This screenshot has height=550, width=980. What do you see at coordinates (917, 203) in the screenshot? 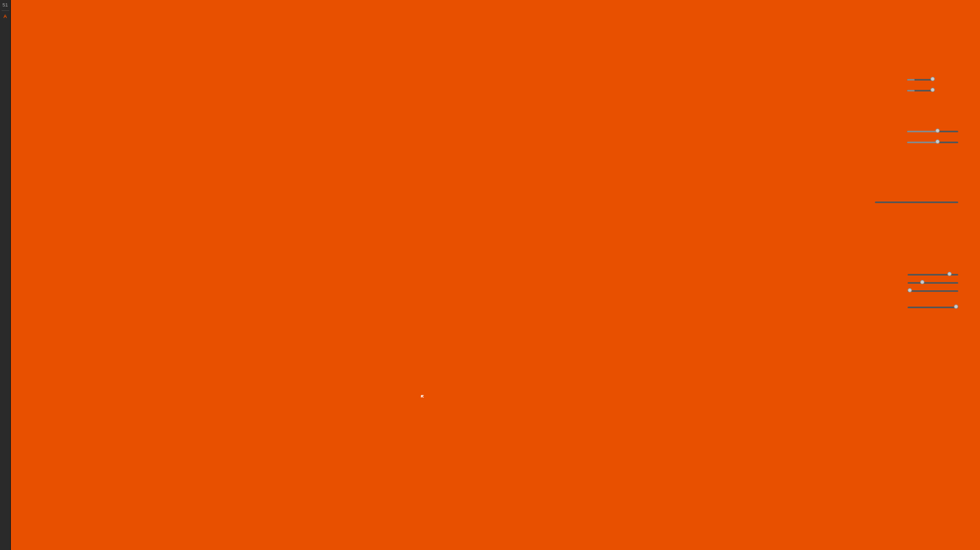
I see `random-seed-slider` at bounding box center [917, 203].